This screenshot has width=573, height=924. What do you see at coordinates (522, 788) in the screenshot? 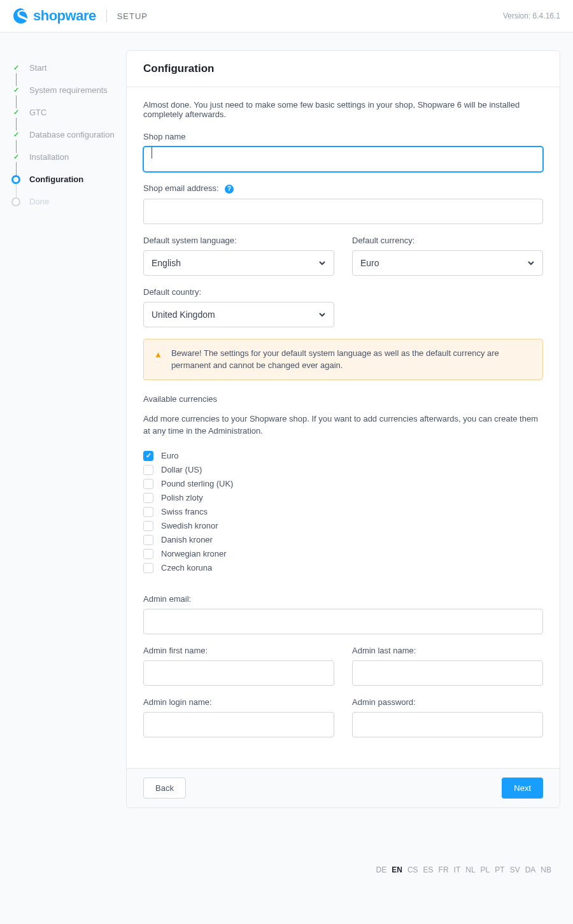
I see `next-button: Next` at bounding box center [522, 788].